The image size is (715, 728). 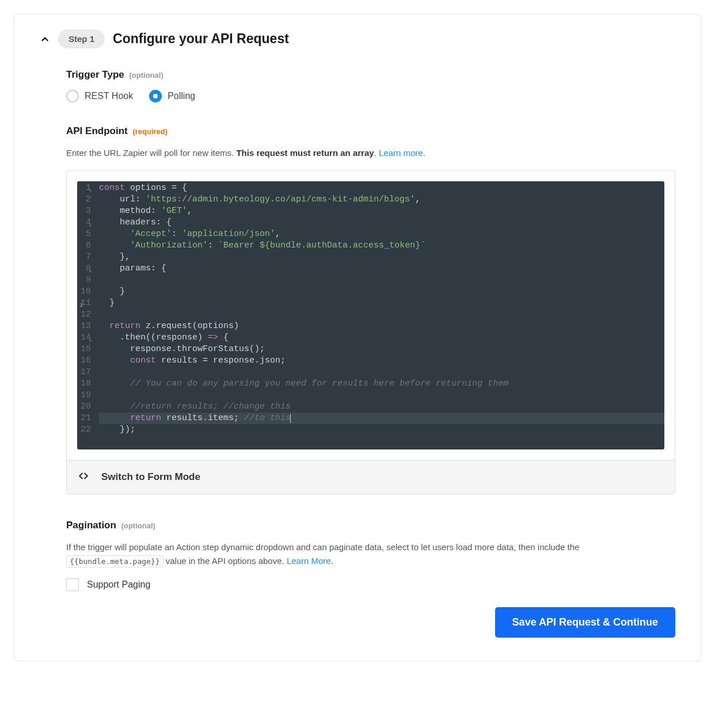 What do you see at coordinates (151, 477) in the screenshot?
I see `switch-form-mode-label: Switch to Form Mode` at bounding box center [151, 477].